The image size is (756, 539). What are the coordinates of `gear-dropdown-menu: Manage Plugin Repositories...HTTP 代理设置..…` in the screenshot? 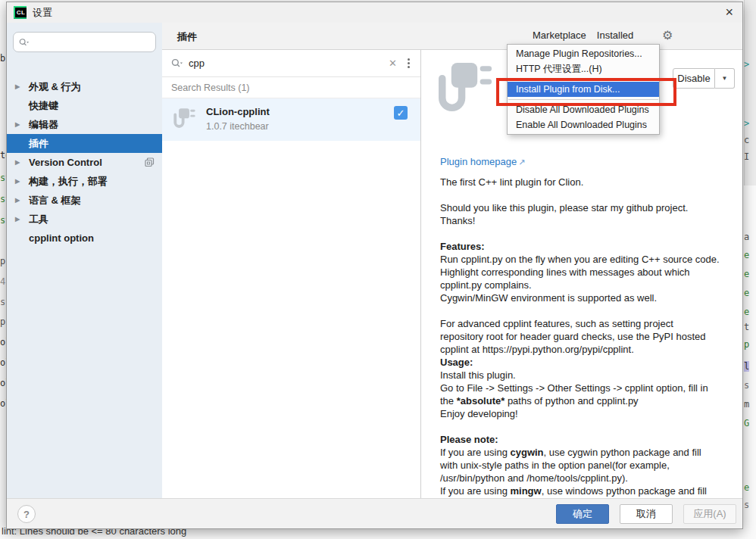 It's located at (583, 89).